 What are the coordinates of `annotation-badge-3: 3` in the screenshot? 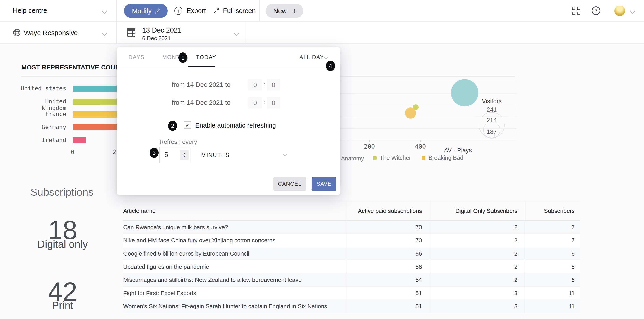 It's located at (154, 153).